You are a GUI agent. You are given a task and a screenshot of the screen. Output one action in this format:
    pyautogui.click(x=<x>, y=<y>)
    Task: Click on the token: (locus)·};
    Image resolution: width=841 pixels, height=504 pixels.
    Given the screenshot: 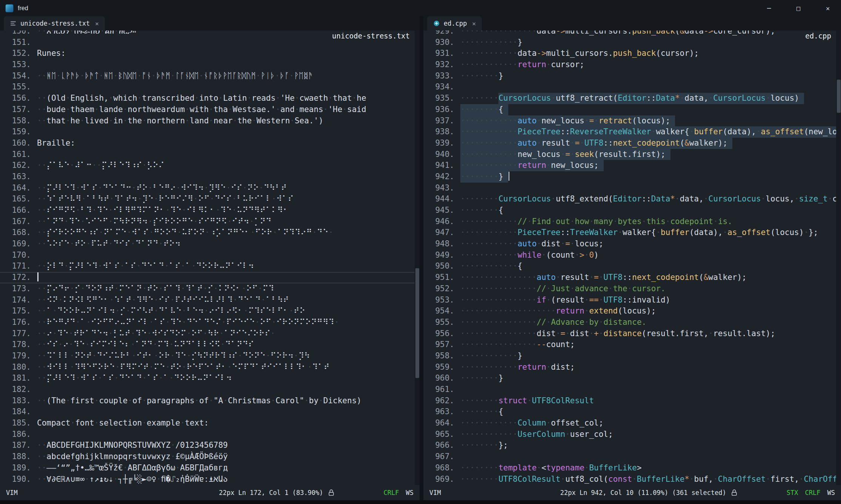 What is the action you would take?
    pyautogui.click(x=794, y=232)
    